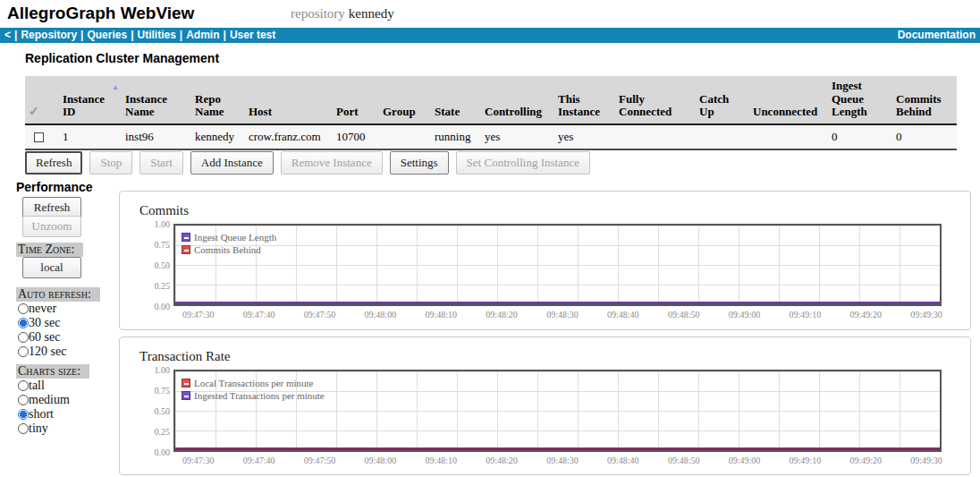 The image size is (980, 477). Describe the element at coordinates (156, 137) in the screenshot. I see `cell-instance-name: inst96` at that location.